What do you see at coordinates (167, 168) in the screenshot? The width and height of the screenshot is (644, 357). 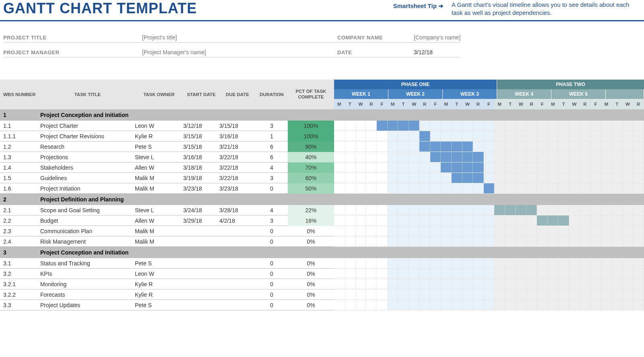 I see `task-row: 1.4StakeholdersAllen W3/18/183/22/18470%` at bounding box center [167, 168].